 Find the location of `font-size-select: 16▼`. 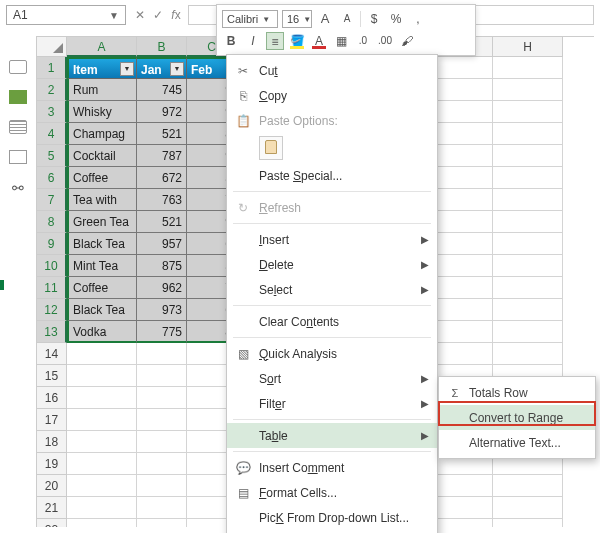

font-size-select: 16▼ is located at coordinates (297, 19).